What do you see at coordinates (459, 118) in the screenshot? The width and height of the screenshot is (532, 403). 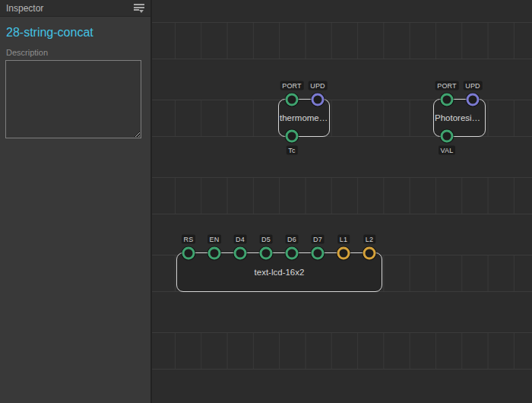 I see `node-label: Photoresistor` at bounding box center [459, 118].